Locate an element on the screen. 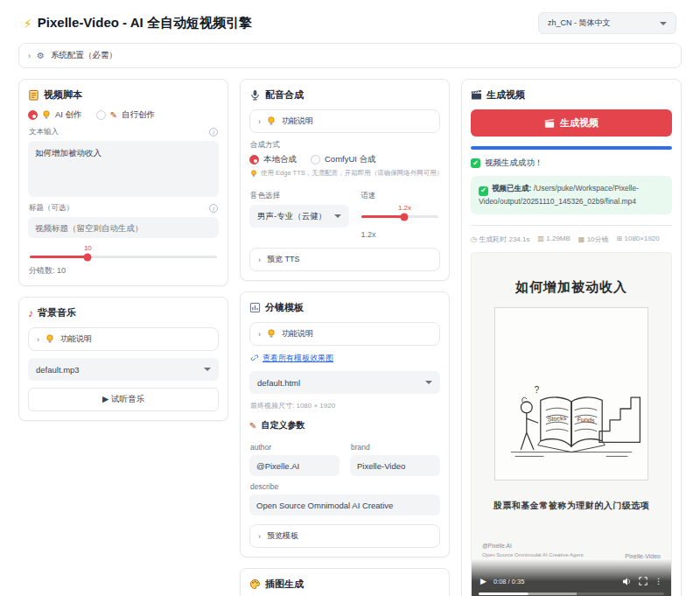  generate-group-title-text: 生成视频 is located at coordinates (506, 95).